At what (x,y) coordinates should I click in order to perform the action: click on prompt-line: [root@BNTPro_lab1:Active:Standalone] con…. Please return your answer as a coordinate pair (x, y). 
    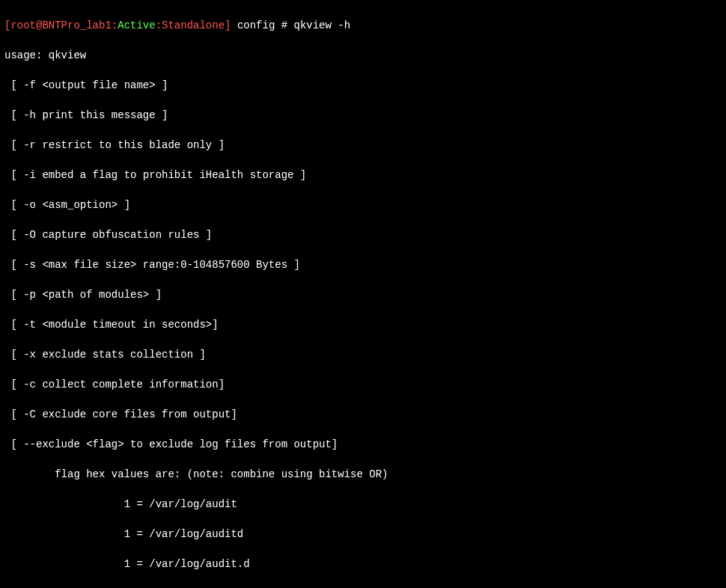
    Looking at the image, I should click on (363, 25).